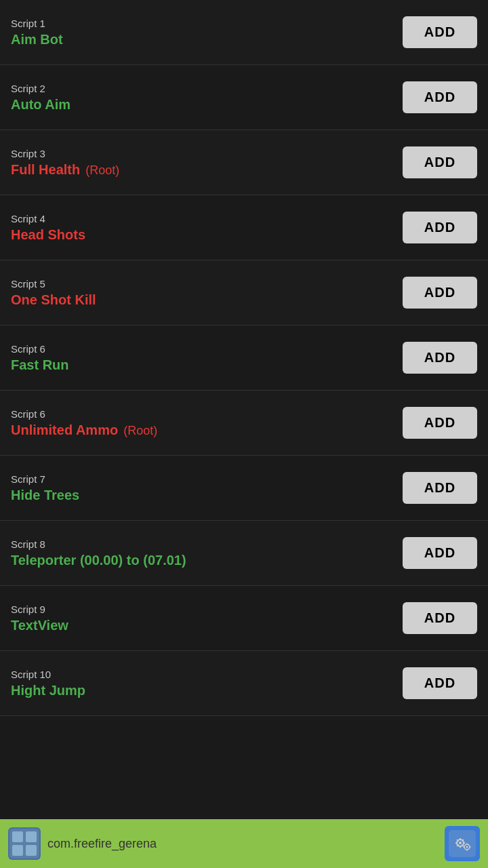 Image resolution: width=488 pixels, height=868 pixels. I want to click on script-info: Script 10Hight Jump, so click(48, 684).